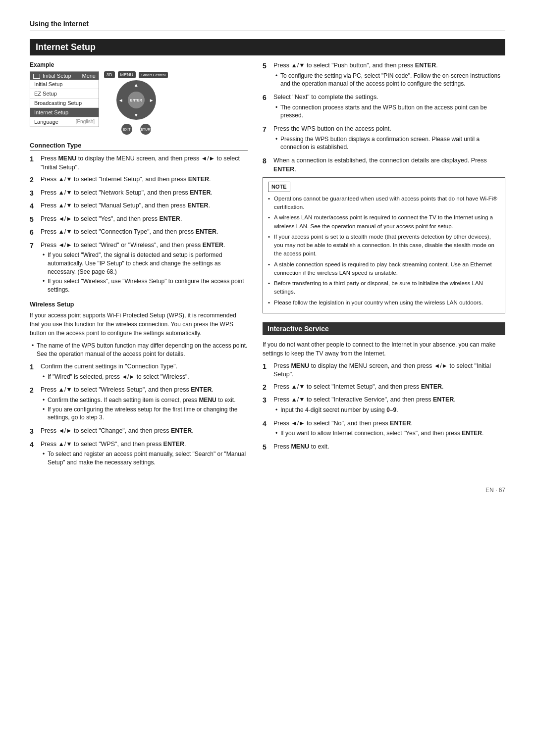 This screenshot has height=756, width=535. Describe the element at coordinates (389, 107) in the screenshot. I see `step-r-content-6: Select "Next" to complete the settings. …` at that location.